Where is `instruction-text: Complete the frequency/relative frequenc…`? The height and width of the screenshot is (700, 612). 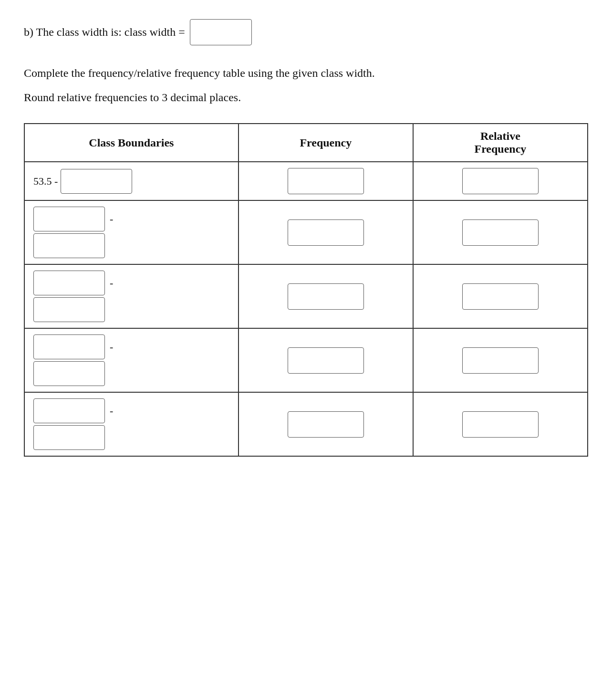
instruction-text: Complete the frequency/relative frequenc… is located at coordinates (306, 73).